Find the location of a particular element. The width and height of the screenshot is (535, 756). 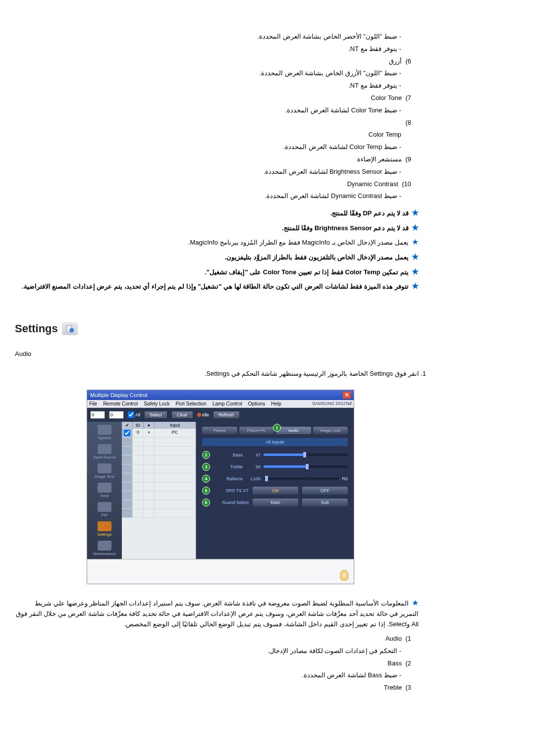

menu-remote: Remote Control is located at coordinates (120, 404).